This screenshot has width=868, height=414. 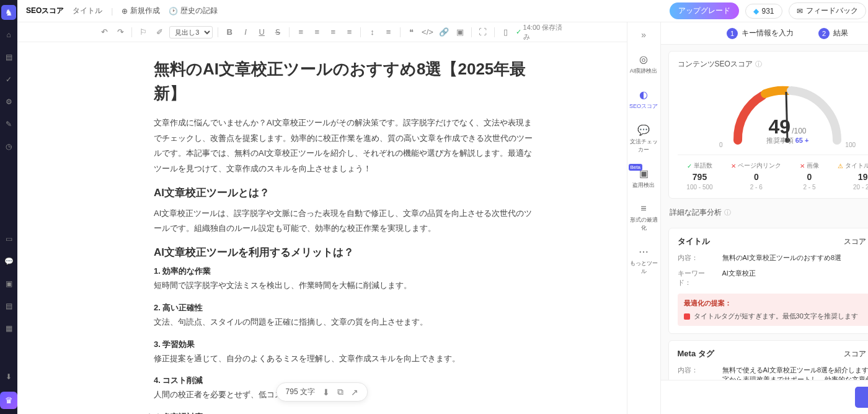 I want to click on seo-card-title: コンテンツSEOスコア, so click(x=715, y=65).